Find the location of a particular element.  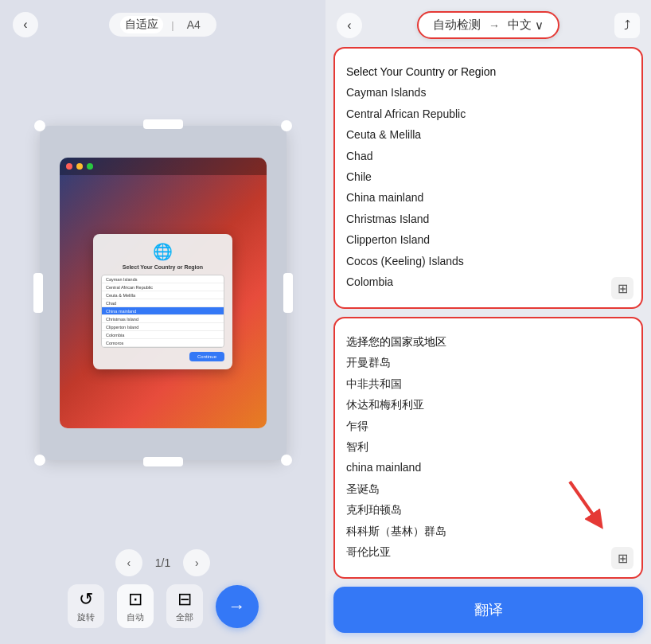

mac-titlebar is located at coordinates (163, 166).